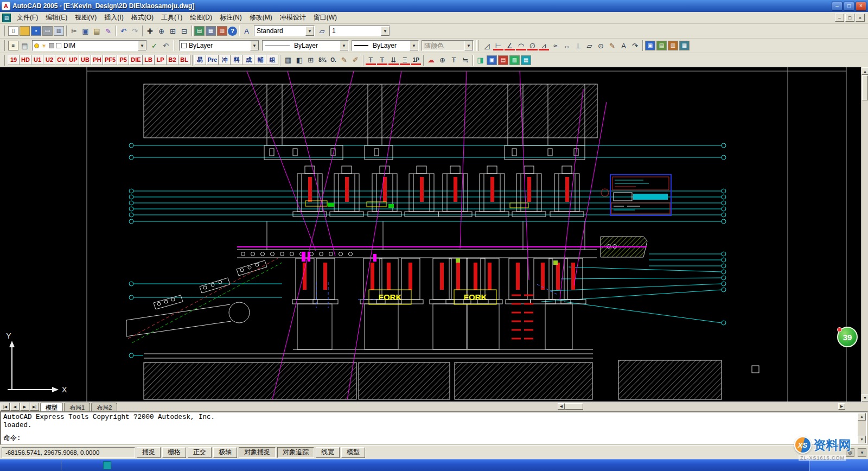 This screenshot has height=471, width=868. What do you see at coordinates (624, 46) in the screenshot?
I see `dim-text-edit-icon: A` at bounding box center [624, 46].